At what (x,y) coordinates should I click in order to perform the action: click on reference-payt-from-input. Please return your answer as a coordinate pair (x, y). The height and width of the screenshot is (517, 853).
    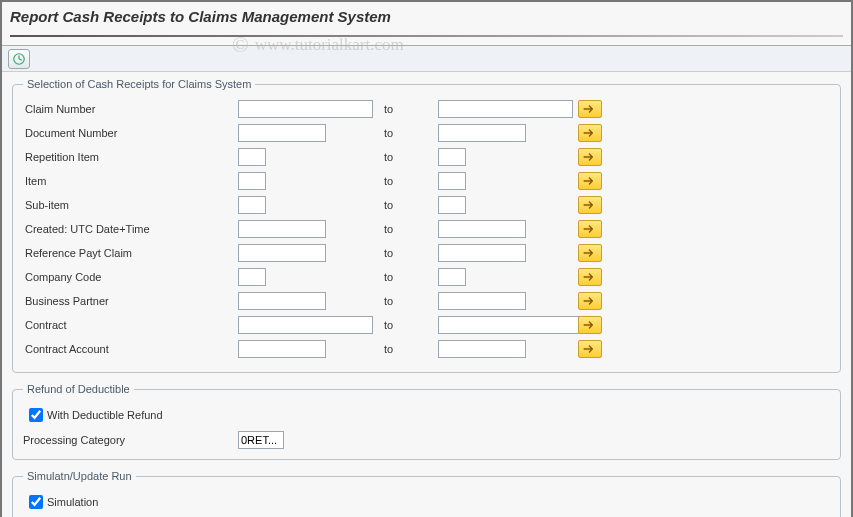
    Looking at the image, I should click on (282, 253).